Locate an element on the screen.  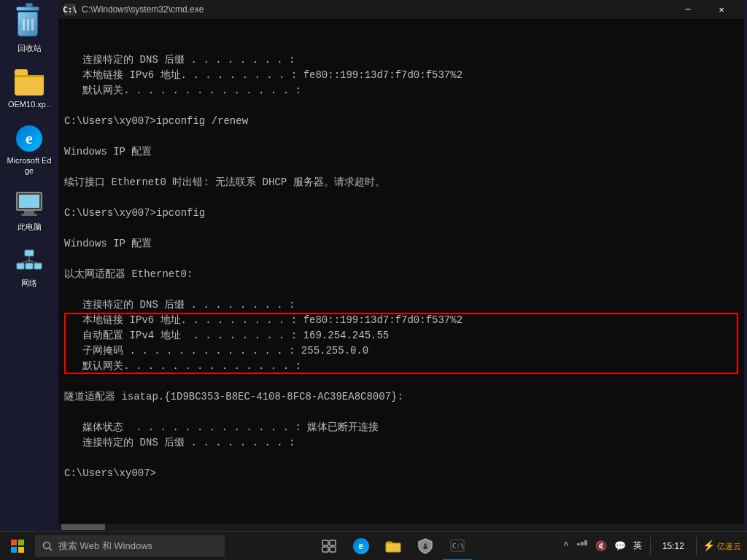
network-tray-icon is located at coordinates (582, 545).